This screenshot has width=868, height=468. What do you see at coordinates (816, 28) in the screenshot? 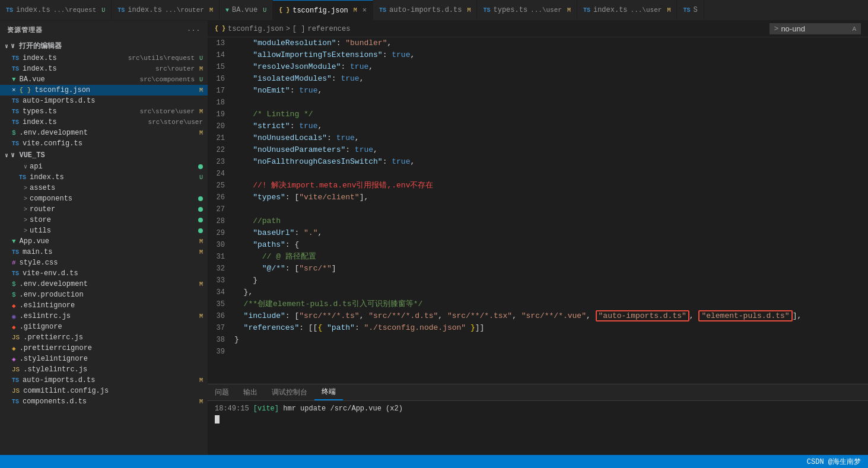
I see `search-input` at bounding box center [816, 28].